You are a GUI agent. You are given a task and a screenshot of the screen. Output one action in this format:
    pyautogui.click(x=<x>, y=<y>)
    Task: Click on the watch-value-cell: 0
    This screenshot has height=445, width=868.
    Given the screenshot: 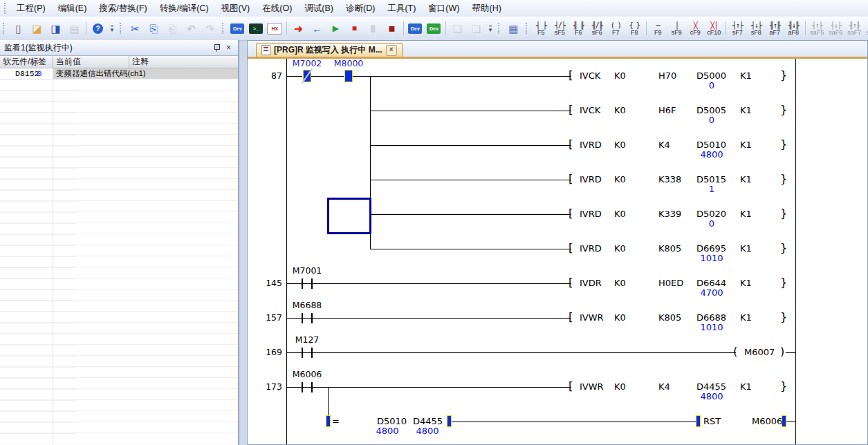 What is the action you would take?
    pyautogui.click(x=38, y=74)
    